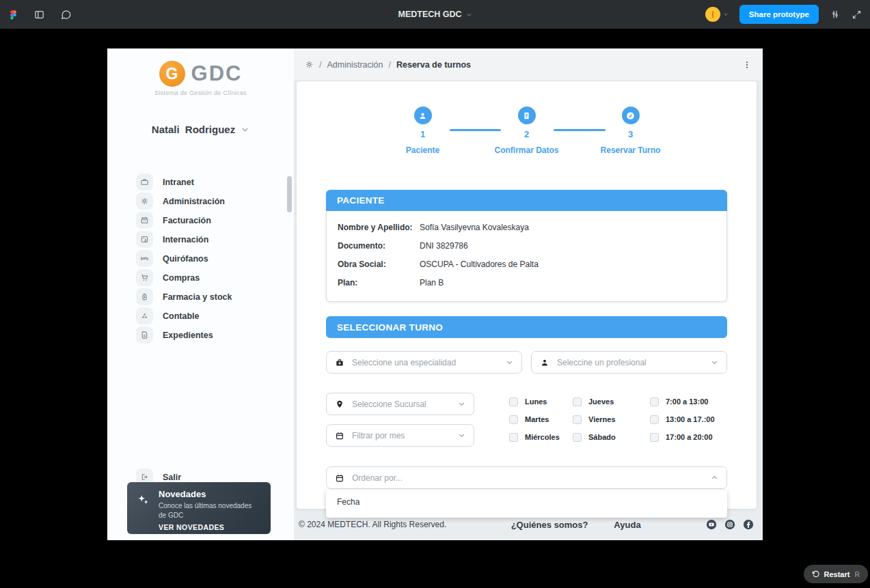 This screenshot has width=870, height=588. What do you see at coordinates (629, 362) in the screenshot?
I see `professional-select: Seleccine un profesional` at bounding box center [629, 362].